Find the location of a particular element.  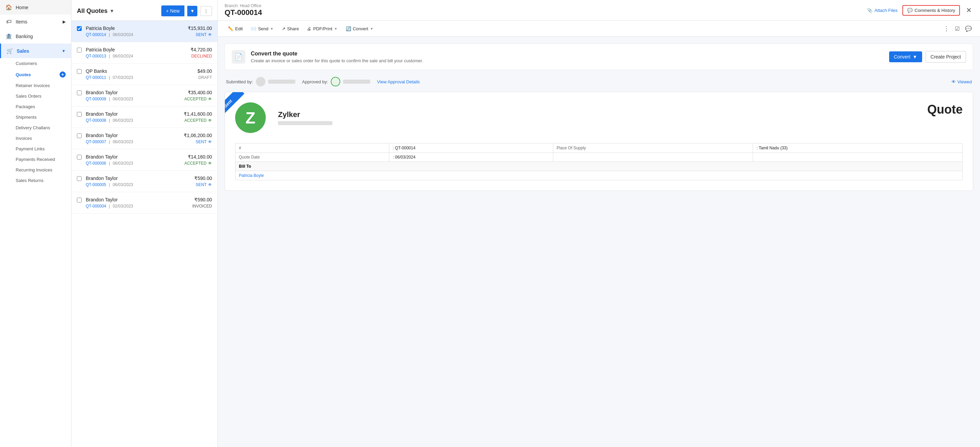

sidebar-item-quotes: Quotes + is located at coordinates (43, 75).